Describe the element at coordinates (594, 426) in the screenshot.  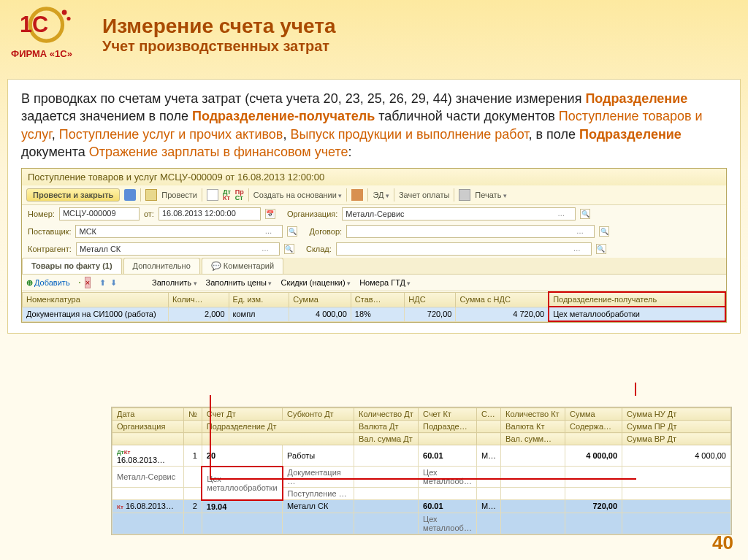
I see `rh-cont: Содержа…` at that location.